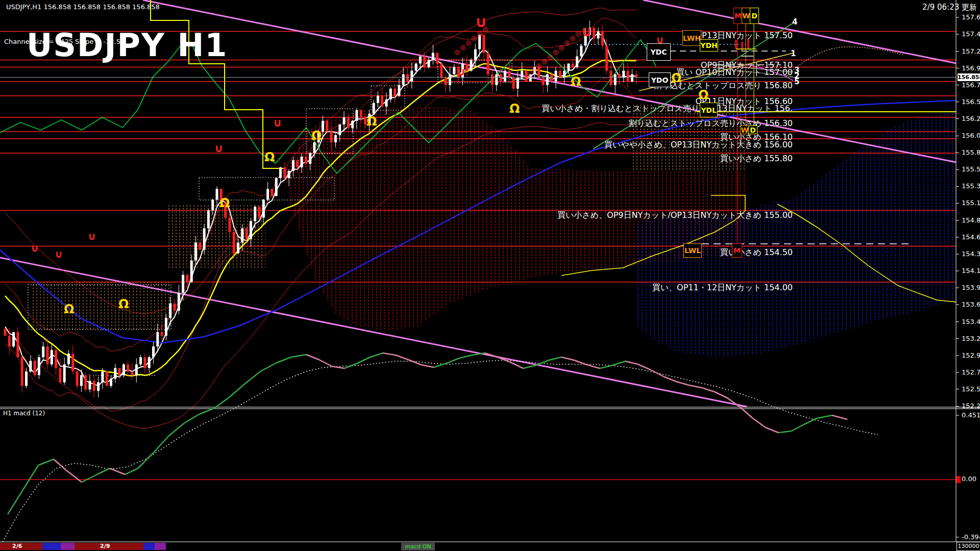 The height and width of the screenshot is (551, 980). Describe the element at coordinates (971, 355) in the screenshot. I see `price-axis-label: 152.975` at that location.